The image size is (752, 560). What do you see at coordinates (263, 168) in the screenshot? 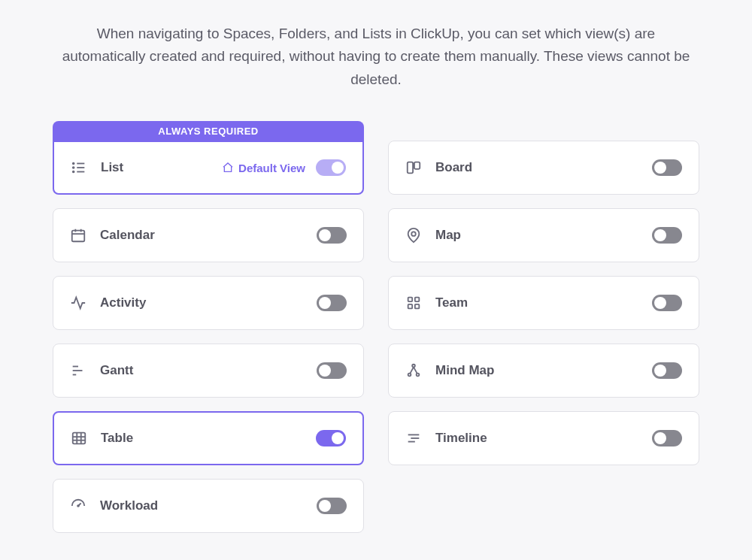
I see `default-view-badge: Default View` at bounding box center [263, 168].